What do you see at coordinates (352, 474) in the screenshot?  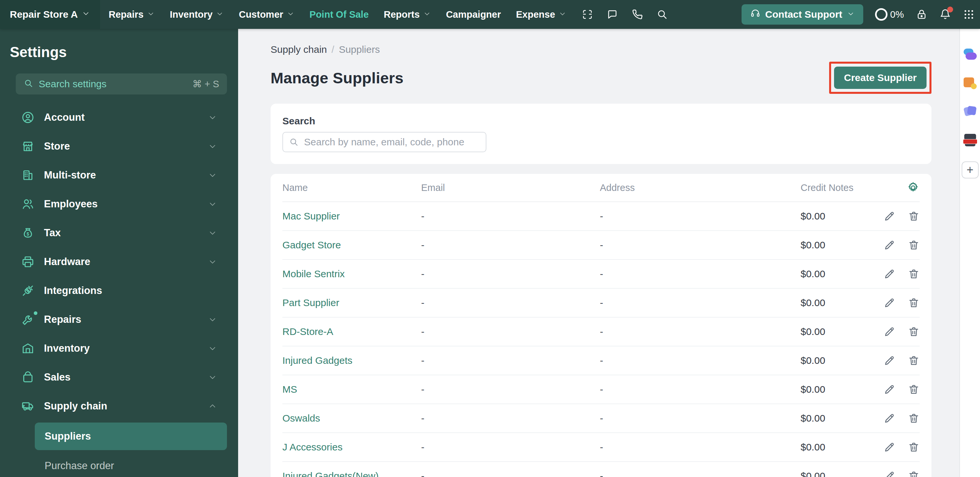 I see `supplier-name-link: Injured Gadgets(New)` at bounding box center [352, 474].